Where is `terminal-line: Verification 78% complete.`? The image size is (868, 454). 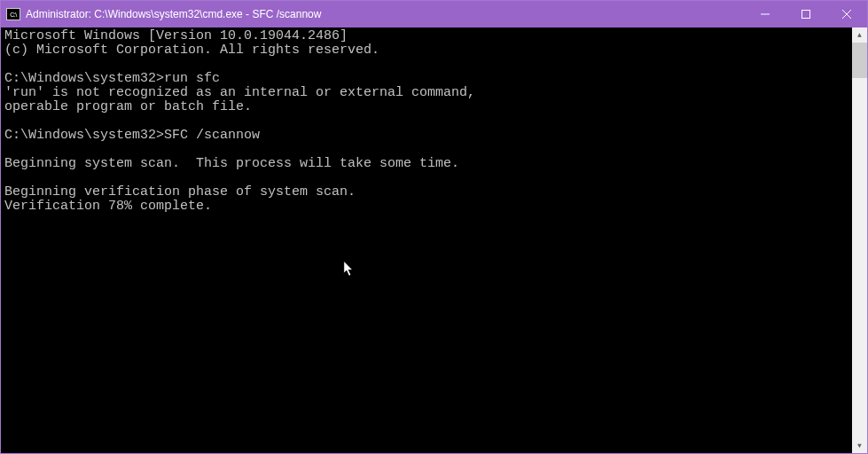
terminal-line: Verification 78% complete. is located at coordinates (426, 207).